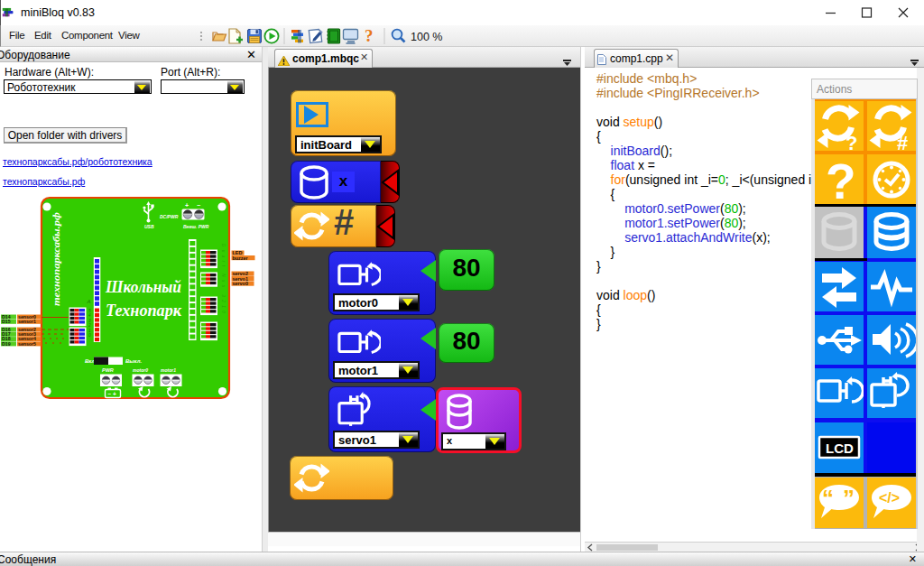 The image size is (924, 566). What do you see at coordinates (27, 321) in the screenshot?
I see `svg-text: sensor1` at bounding box center [27, 321].